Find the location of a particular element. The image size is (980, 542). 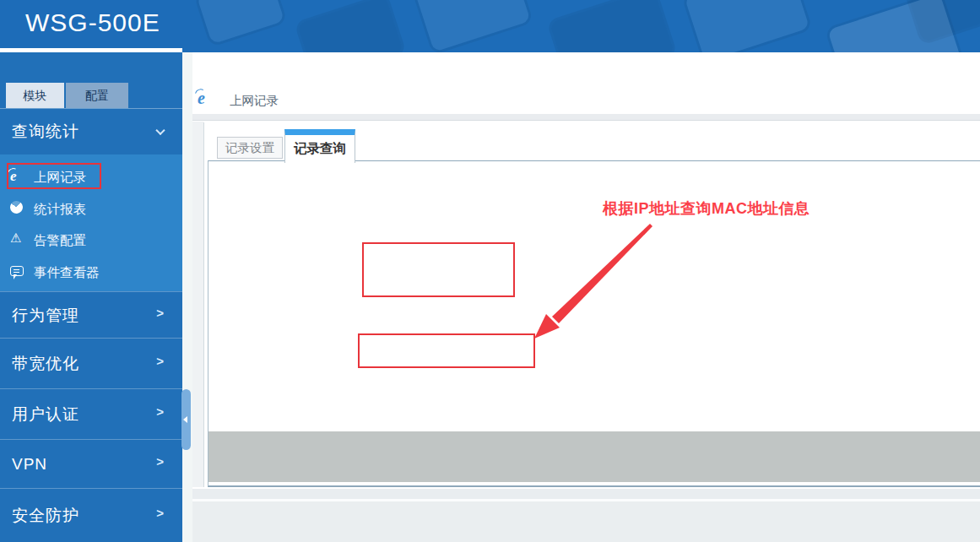

sidebar-submenu: e 上网记录 统计报表 ⚠ 告警配置 事件查看器 is located at coordinates (91, 223).